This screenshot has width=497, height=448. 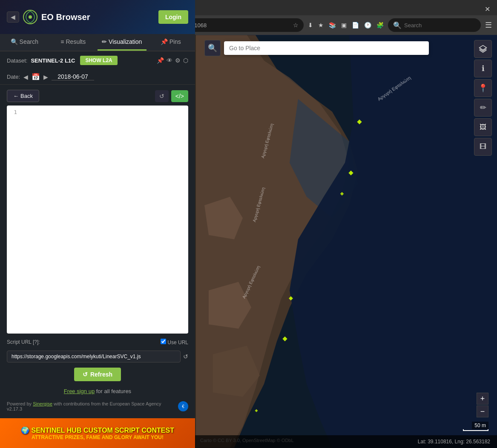 What do you see at coordinates (125, 42) in the screenshot?
I see `visualization-tab-label: Visualization` at bounding box center [125, 42].